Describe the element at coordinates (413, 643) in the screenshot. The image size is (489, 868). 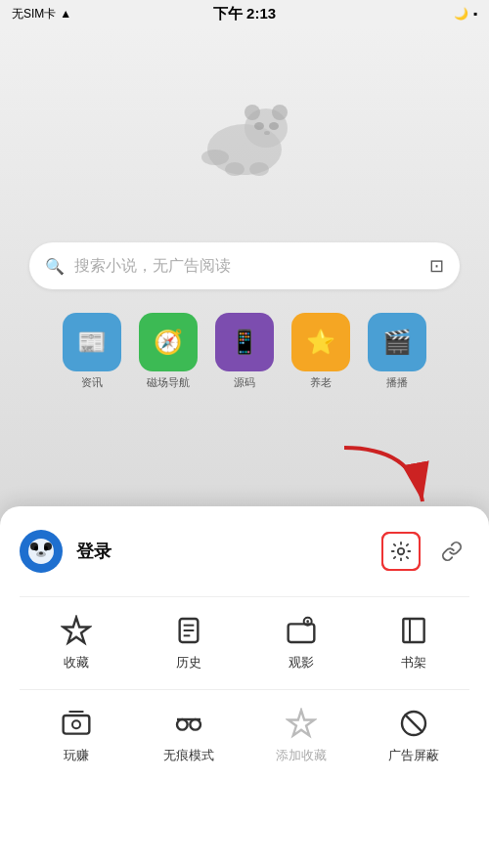
I see `action-bookshelf: 书架` at that location.